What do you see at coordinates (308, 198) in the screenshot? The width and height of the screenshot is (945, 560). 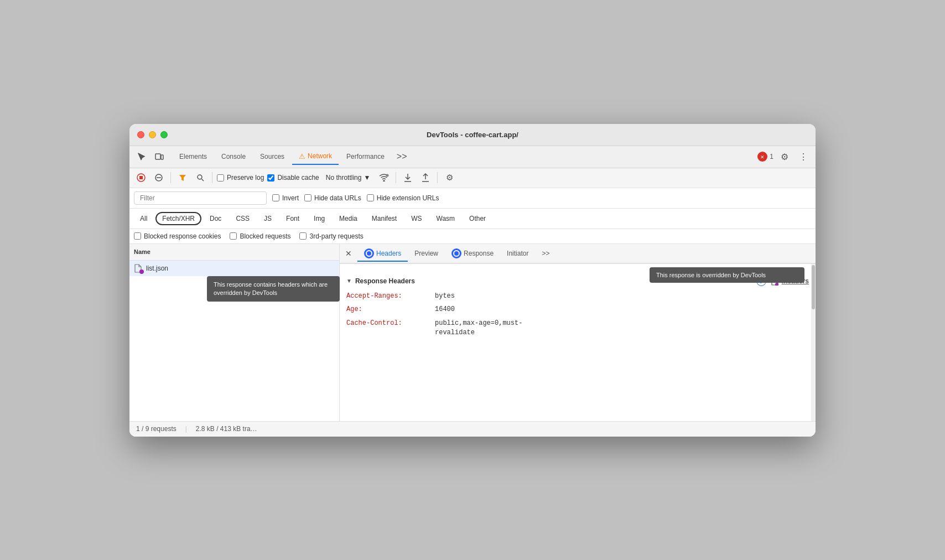 I see `hide-data-urls-input` at bounding box center [308, 198].